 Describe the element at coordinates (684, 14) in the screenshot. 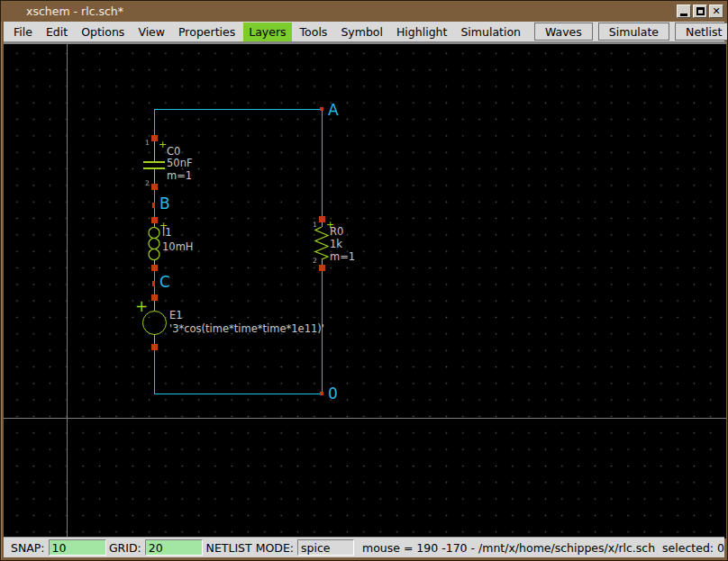

I see `minimize-icon` at that location.